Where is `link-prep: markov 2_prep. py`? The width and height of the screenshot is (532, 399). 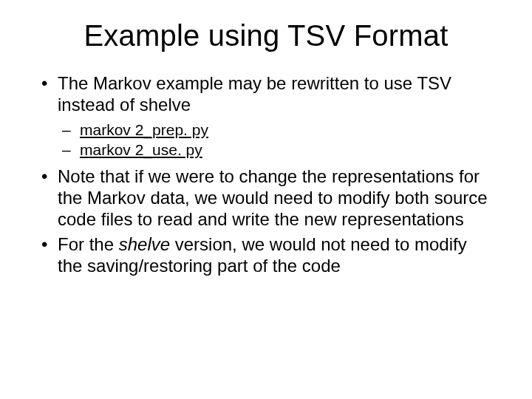
link-prep: markov 2_prep. py is located at coordinates (144, 130).